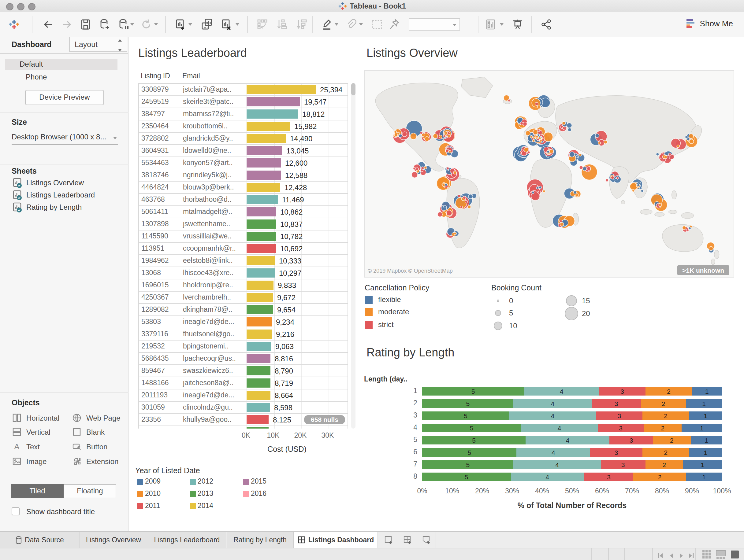 The image size is (744, 560). I want to click on previous-sheet-button, so click(671, 555).